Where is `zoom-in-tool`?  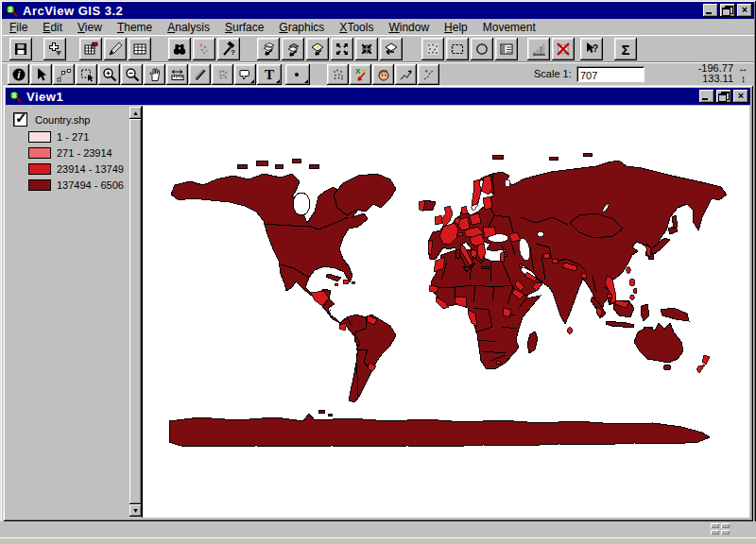
zoom-in-tool is located at coordinates (110, 75).